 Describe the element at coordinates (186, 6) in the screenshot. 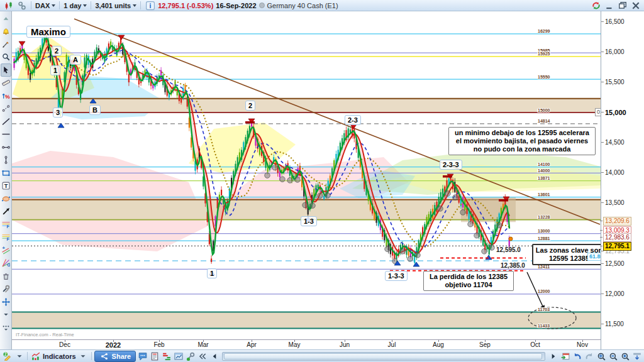

I see `last-price-change: 12,795.1 (-0.53%)` at that location.